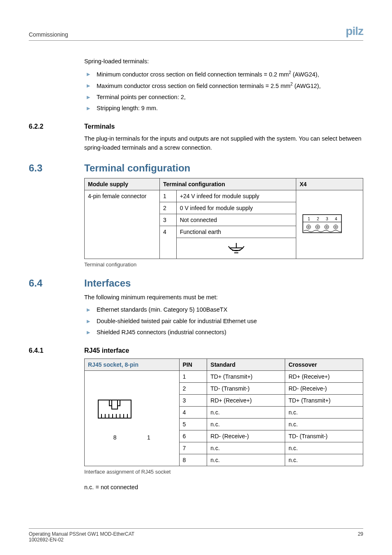 The image size is (392, 555). I want to click on svg-text: 3, so click(327, 219).